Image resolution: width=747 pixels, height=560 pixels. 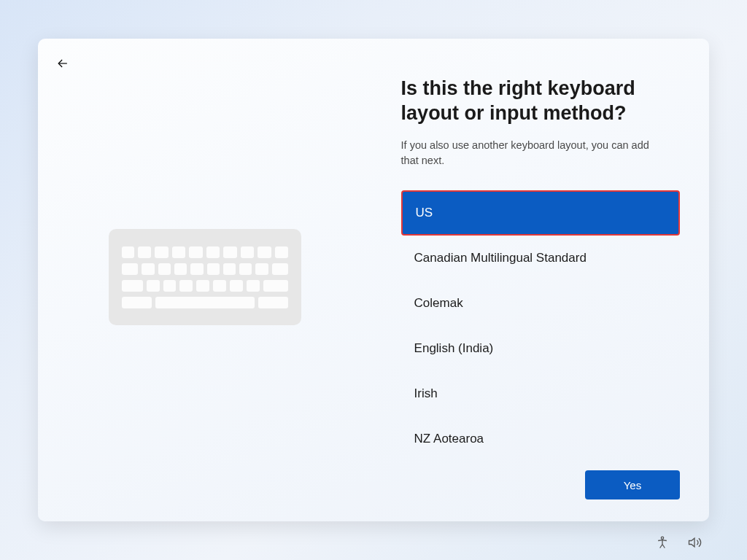 What do you see at coordinates (541, 213) in the screenshot?
I see `layout-option-us: US` at bounding box center [541, 213].